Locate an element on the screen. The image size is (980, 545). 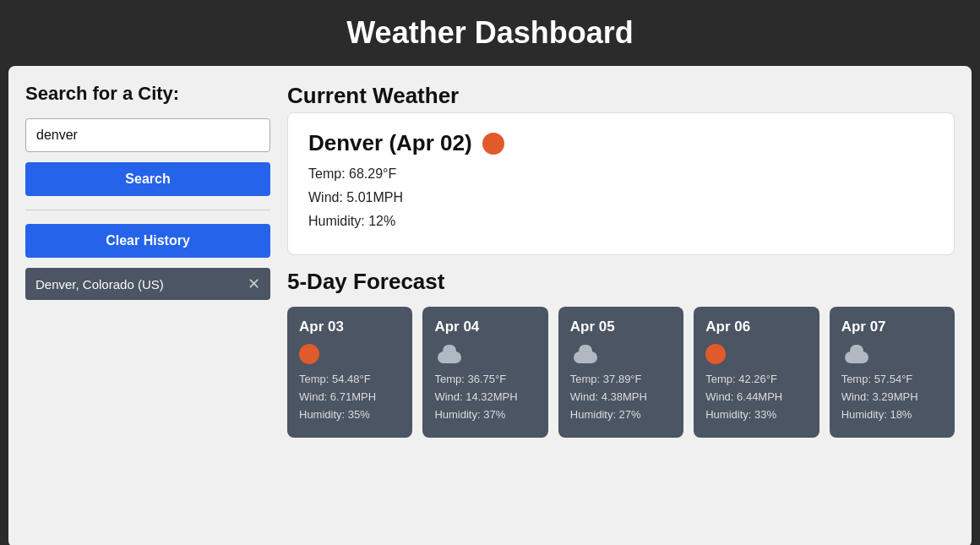
forecast-temp: Temp: 57.54°F is located at coordinates (892, 379).